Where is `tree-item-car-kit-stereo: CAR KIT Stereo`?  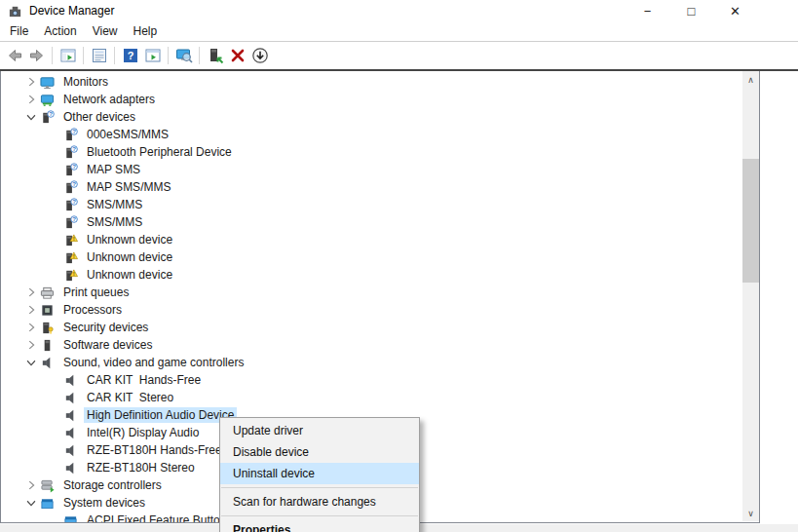 tree-item-car-kit-stereo: CAR KIT Stereo is located at coordinates (372, 398).